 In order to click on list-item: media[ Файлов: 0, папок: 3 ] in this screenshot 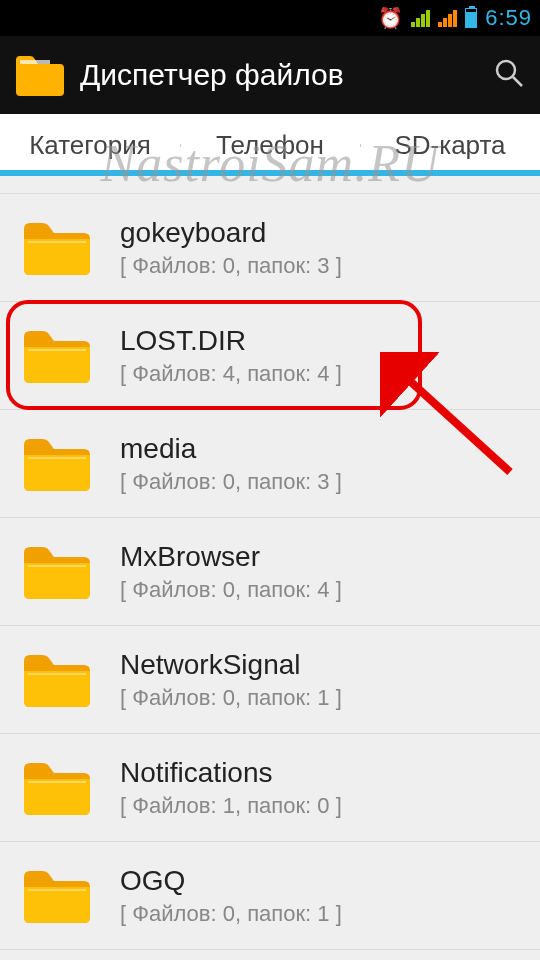, I will do `click(270, 464)`.